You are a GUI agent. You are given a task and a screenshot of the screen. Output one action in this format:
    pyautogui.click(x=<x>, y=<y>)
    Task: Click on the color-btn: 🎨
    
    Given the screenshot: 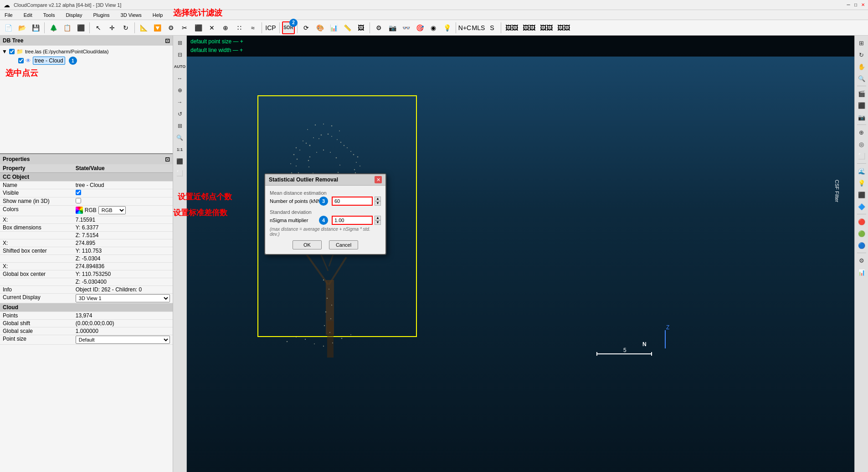 What is the action you would take?
    pyautogui.click(x=320, y=28)
    